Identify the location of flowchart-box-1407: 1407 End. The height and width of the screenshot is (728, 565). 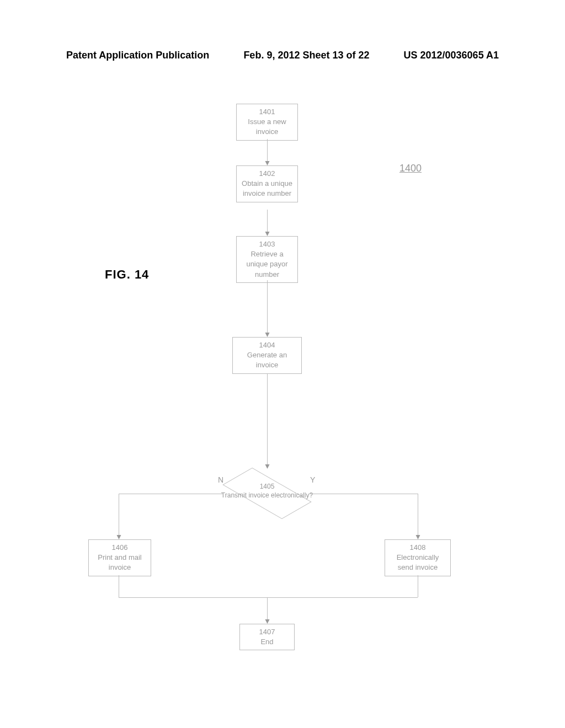
(267, 637).